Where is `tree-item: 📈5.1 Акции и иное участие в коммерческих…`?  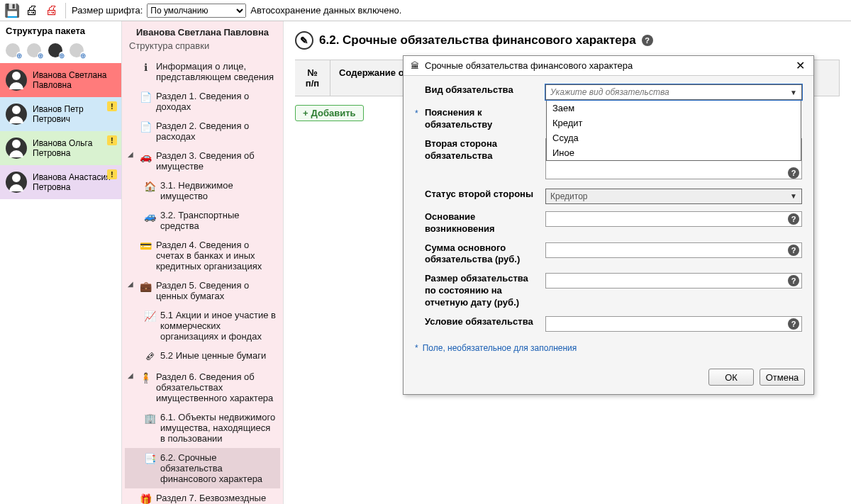 tree-item: 📈5.1 Акции и иное участие в коммерческих… is located at coordinates (203, 326).